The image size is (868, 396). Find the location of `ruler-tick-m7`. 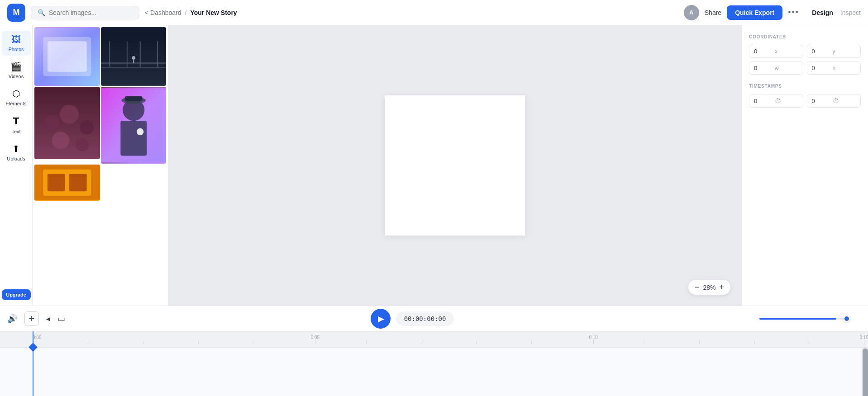

ruler-tick-m7 is located at coordinates (476, 343).